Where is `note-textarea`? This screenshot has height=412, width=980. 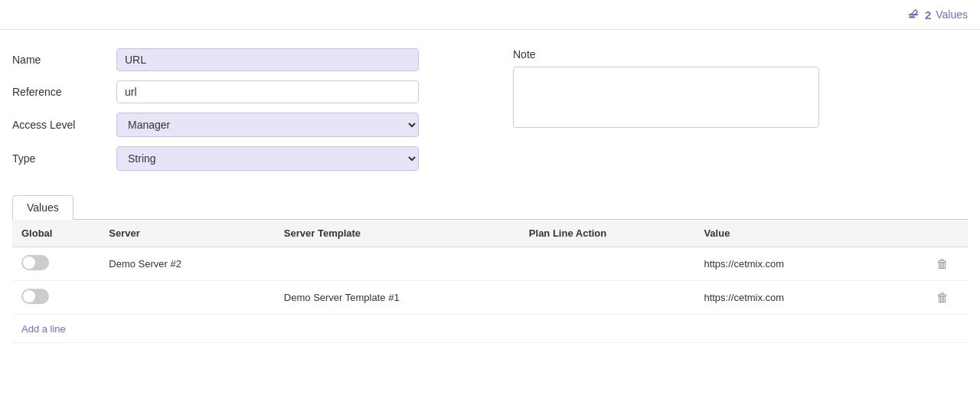 note-textarea is located at coordinates (666, 97).